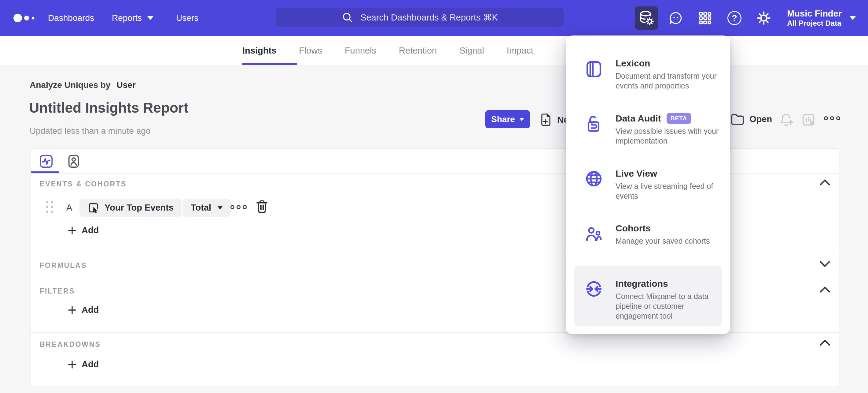 This screenshot has width=868, height=393. Describe the element at coordinates (786, 121) in the screenshot. I see `create-alert-button` at that location.